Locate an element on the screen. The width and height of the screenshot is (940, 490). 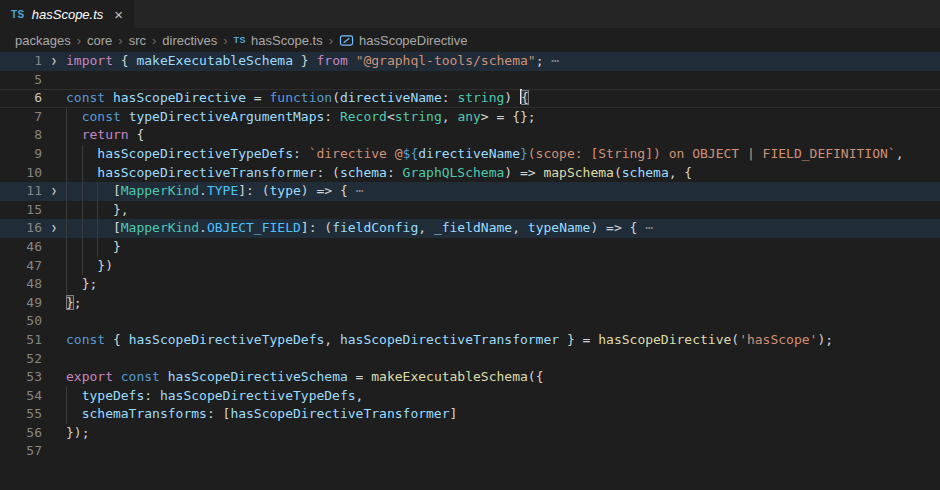
breadcrumb-item-directives: directives is located at coordinates (190, 40).